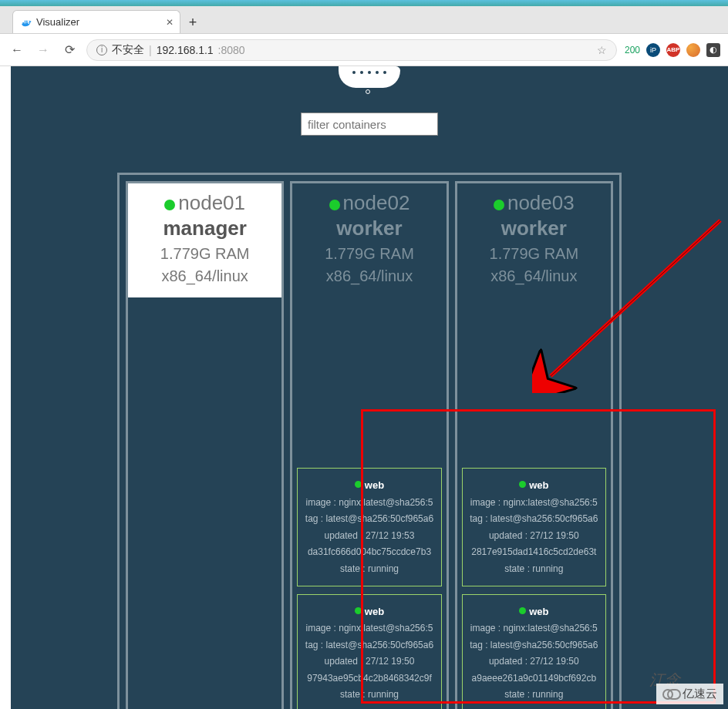 This screenshot has width=728, height=709. What do you see at coordinates (689, 694) in the screenshot?
I see `brand-watermark: 亿速云` at bounding box center [689, 694].